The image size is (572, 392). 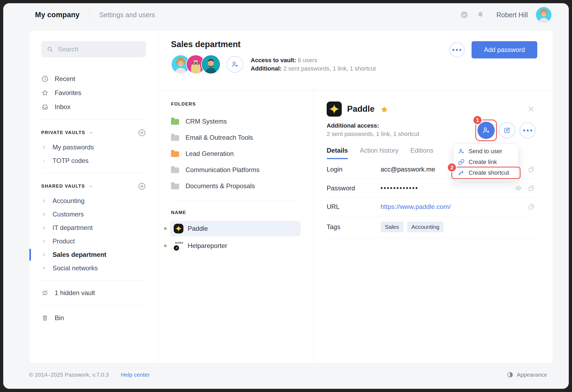 I want to click on name-column-title: NAME, so click(x=242, y=213).